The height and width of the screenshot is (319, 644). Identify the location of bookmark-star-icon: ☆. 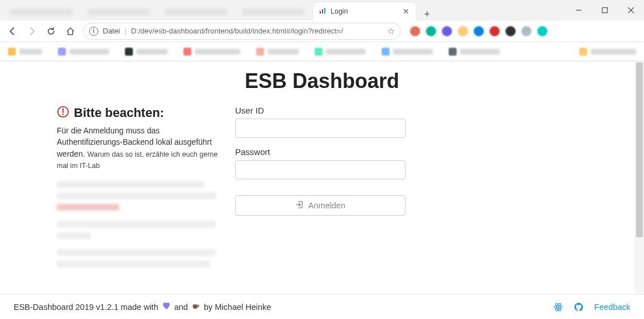
(391, 31).